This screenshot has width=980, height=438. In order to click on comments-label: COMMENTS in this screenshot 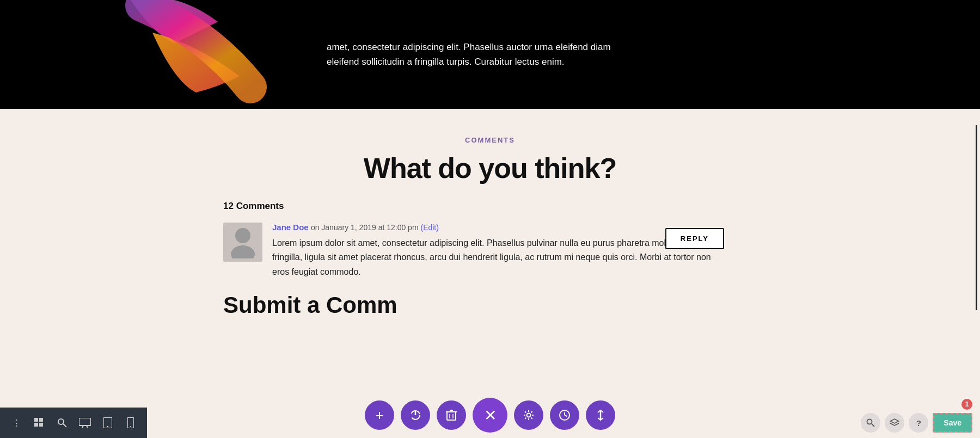, I will do `click(490, 140)`.